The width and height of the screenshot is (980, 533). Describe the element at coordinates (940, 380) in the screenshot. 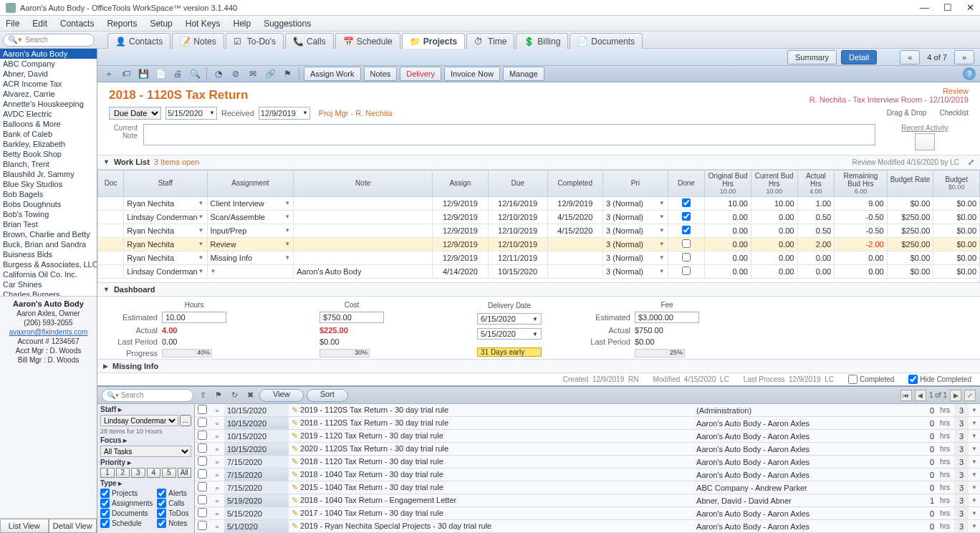

I see `hide-completed-checkbox: Hide Completed` at that location.